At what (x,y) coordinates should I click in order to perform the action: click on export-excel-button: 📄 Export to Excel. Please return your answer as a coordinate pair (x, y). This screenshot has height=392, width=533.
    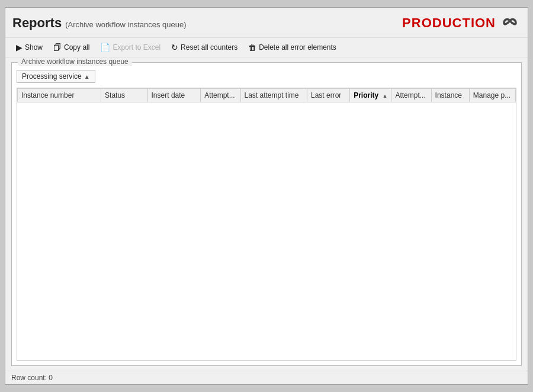
    Looking at the image, I should click on (130, 47).